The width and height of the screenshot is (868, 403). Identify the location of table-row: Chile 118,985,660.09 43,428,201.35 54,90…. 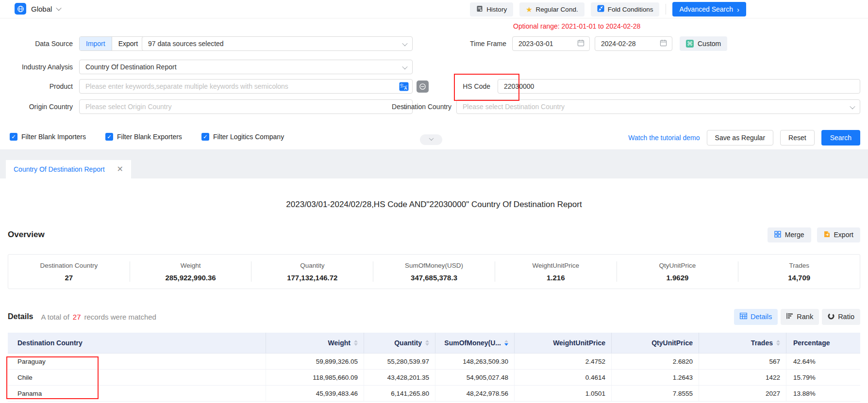
(434, 377).